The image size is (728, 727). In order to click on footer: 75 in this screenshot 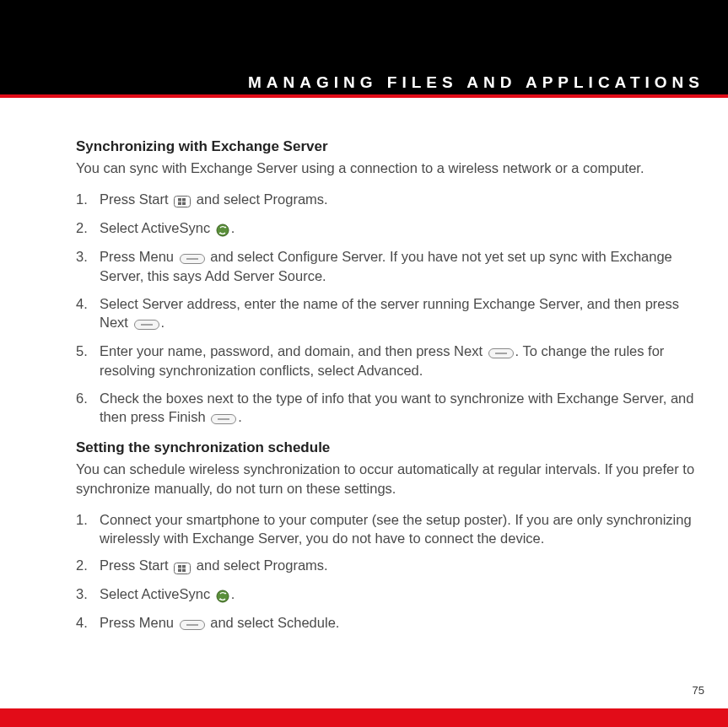, I will do `click(364, 705)`.